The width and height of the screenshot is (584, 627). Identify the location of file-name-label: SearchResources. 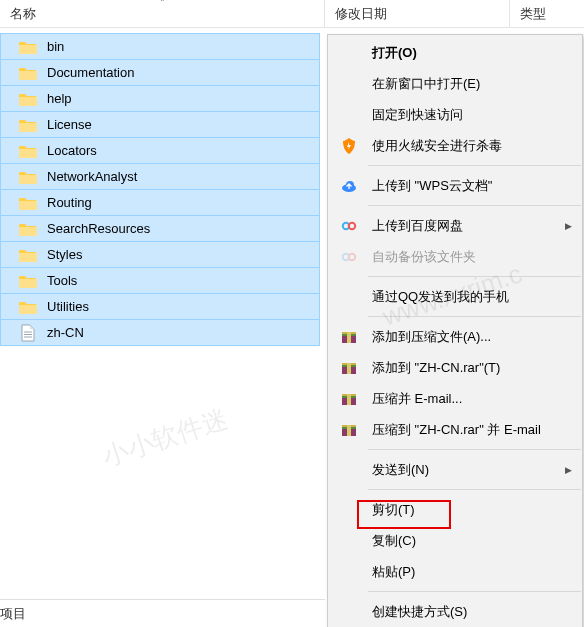
(98, 228).